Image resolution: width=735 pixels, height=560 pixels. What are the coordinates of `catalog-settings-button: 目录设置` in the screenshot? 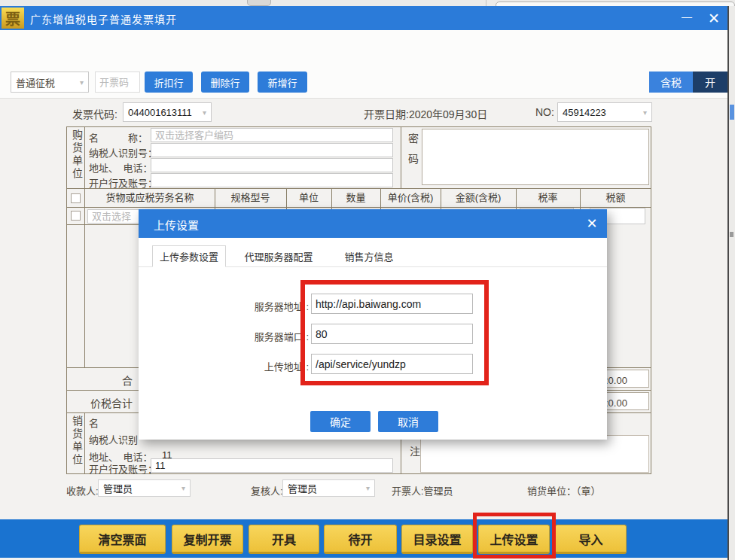 It's located at (437, 539).